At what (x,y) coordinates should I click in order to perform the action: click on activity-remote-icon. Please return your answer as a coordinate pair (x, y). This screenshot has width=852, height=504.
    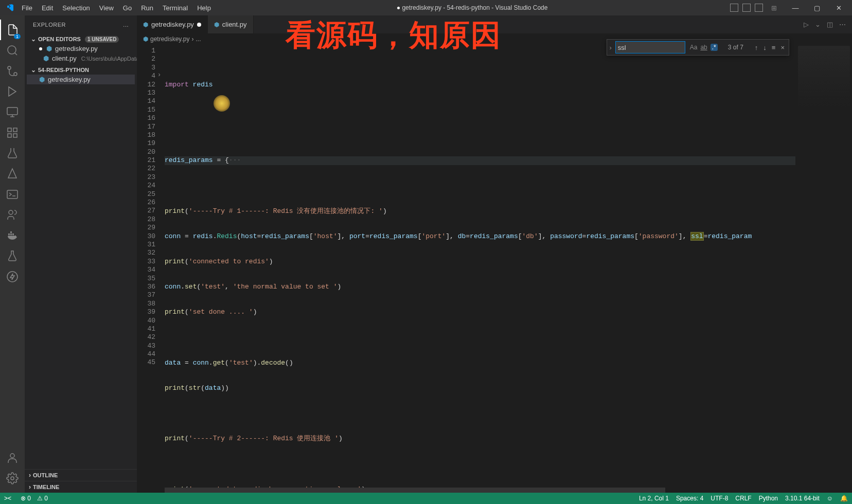
    Looking at the image, I should click on (12, 112).